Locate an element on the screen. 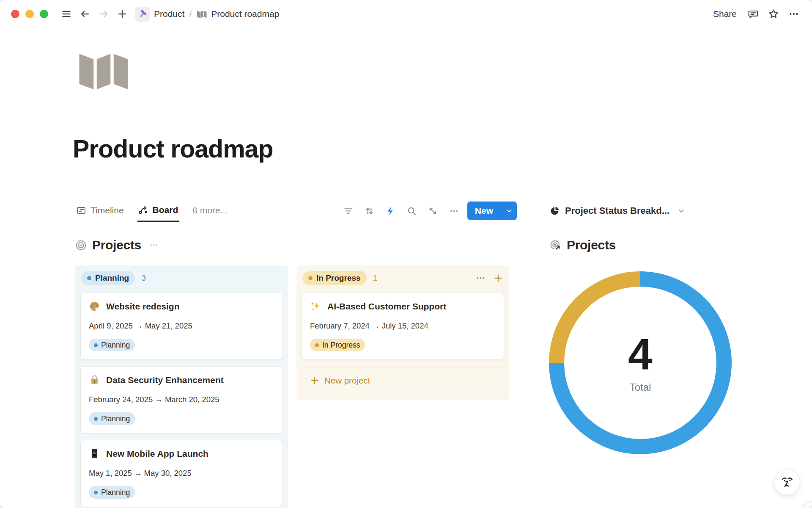 The image size is (812, 508). hammer-icon is located at coordinates (143, 14).